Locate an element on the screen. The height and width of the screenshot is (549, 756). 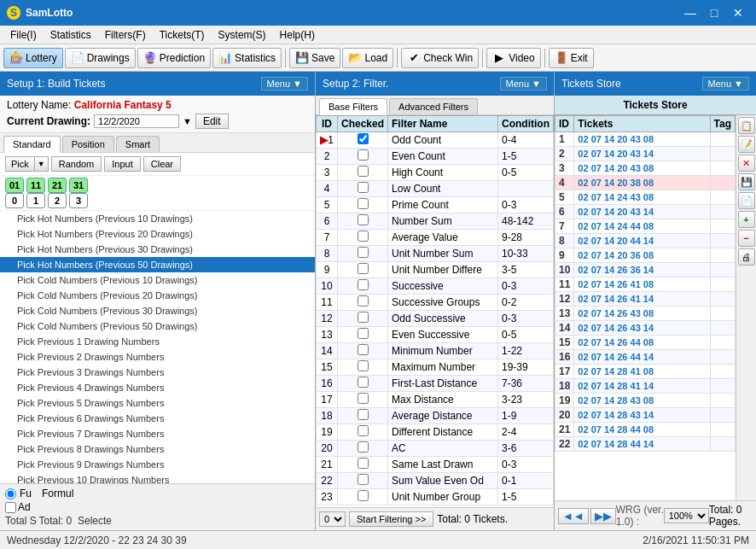
badge-3: 3 is located at coordinates (79, 201).